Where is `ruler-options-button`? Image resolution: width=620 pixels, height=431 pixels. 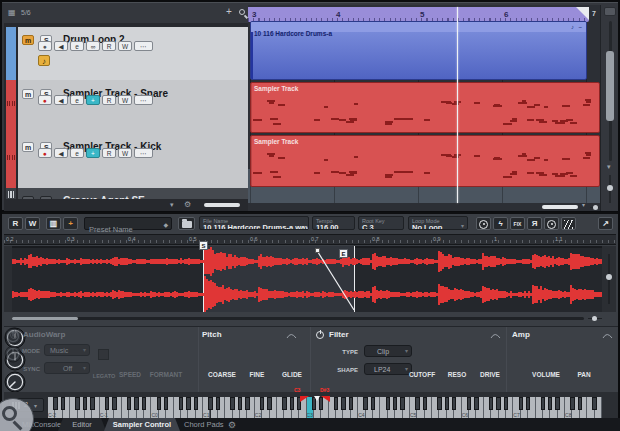 ruler-options-button is located at coordinates (610, 12).